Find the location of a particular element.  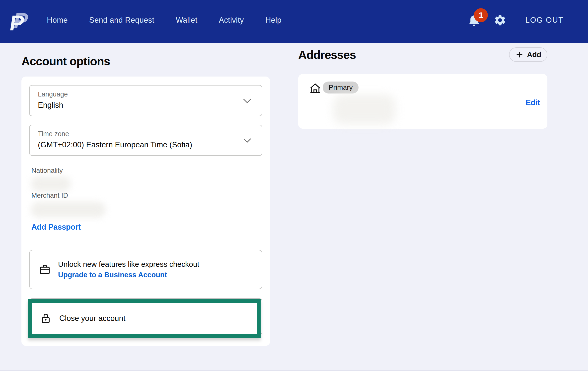

notifications-button: 1 is located at coordinates (475, 20).